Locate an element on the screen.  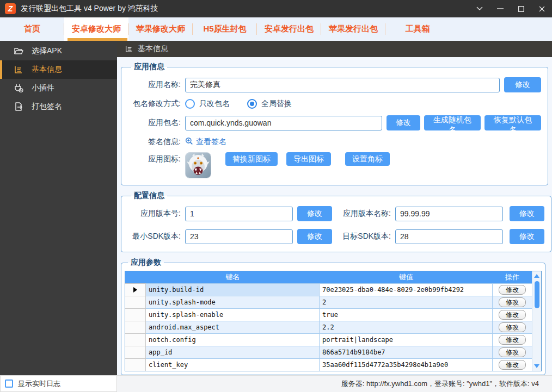
param-value: 2 is located at coordinates (406, 302).